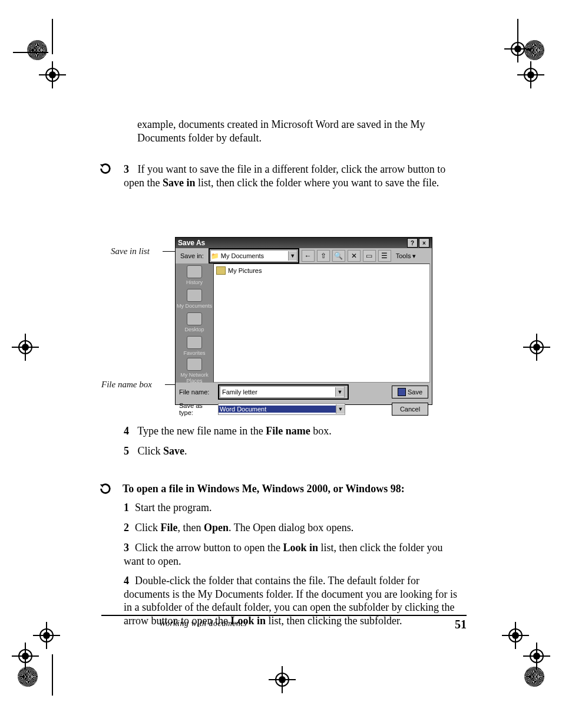 This screenshot has width=562, height=728. What do you see at coordinates (284, 615) in the screenshot?
I see `footer-rule` at bounding box center [284, 615].